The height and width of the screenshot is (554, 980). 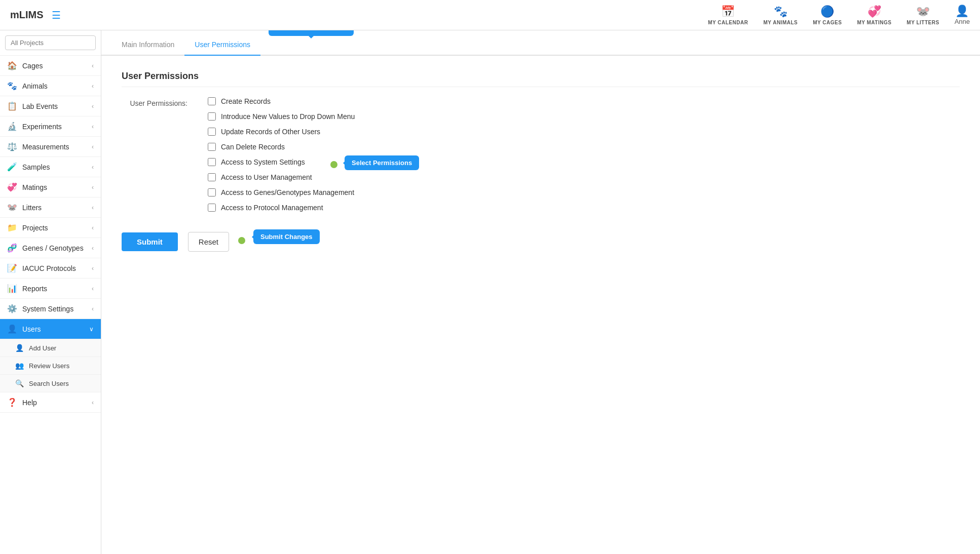 I want to click on nav-calendar-label: MY CALENDAR, so click(x=728, y=22).